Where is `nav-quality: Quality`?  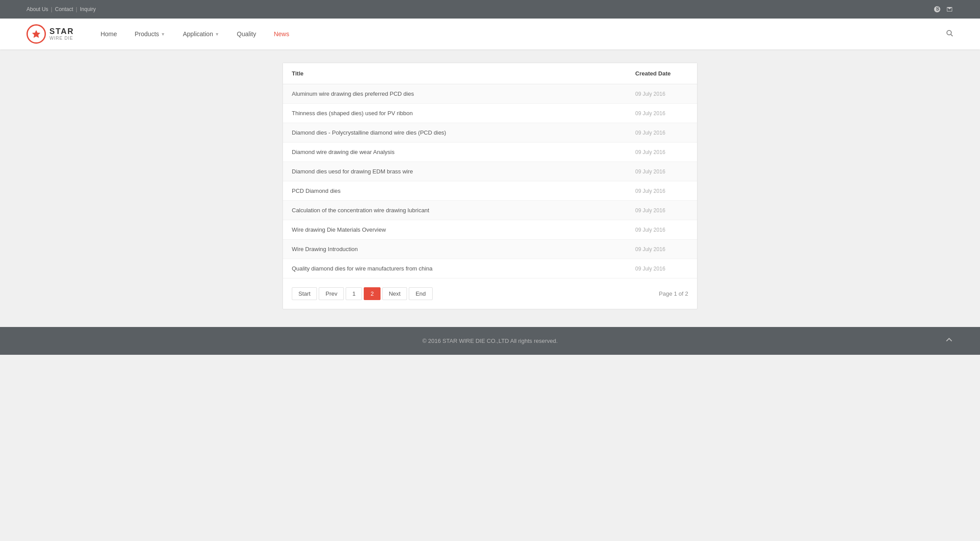 nav-quality: Quality is located at coordinates (247, 34).